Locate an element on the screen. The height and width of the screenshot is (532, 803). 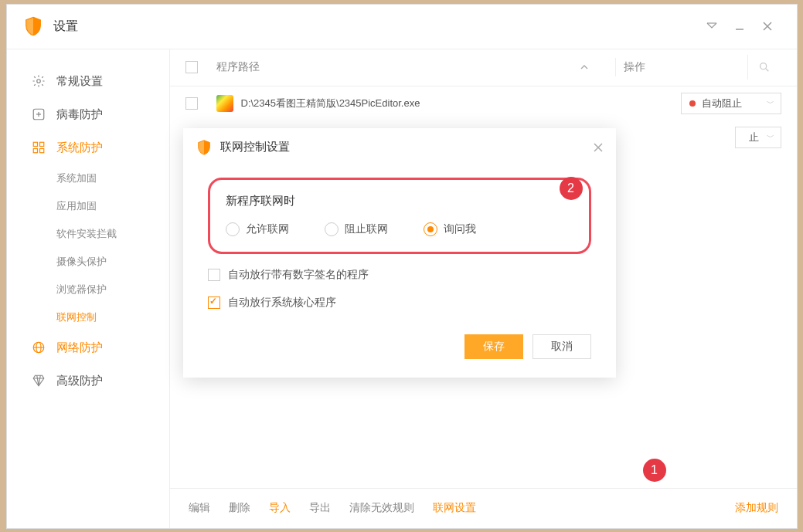
sidebar-sub-app-harden: 应用加固 is located at coordinates (88, 206).